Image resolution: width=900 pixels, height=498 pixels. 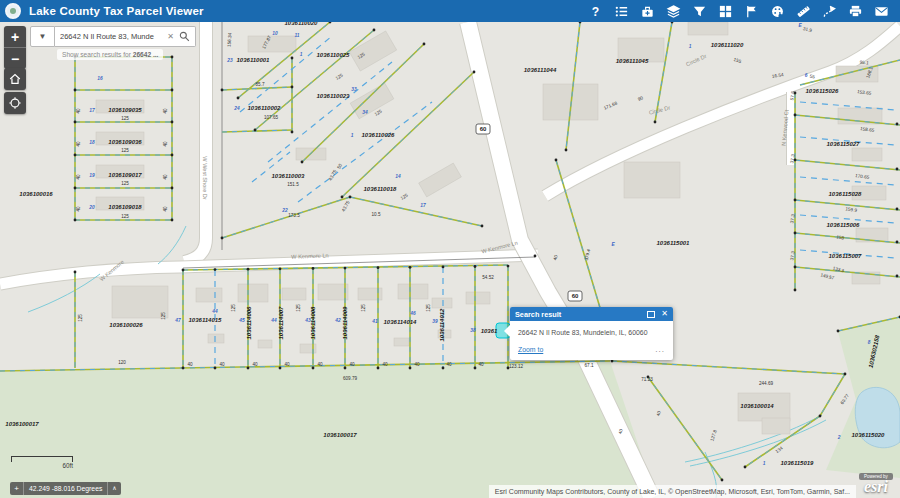 What do you see at coordinates (870, 342) in the screenshot?
I see `lot-number-label: 8` at bounding box center [870, 342].